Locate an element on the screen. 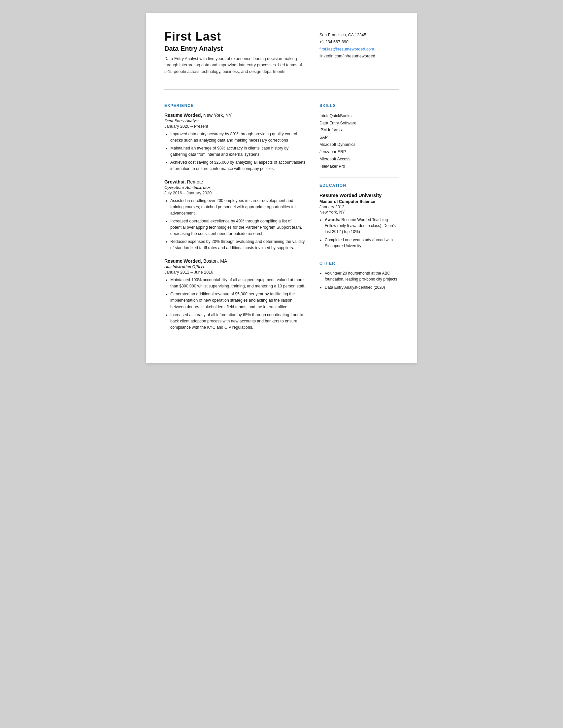 Image resolution: width=563 pixels, height=728 pixels. edu-degree: Master of Computer Science is located at coordinates (359, 202).